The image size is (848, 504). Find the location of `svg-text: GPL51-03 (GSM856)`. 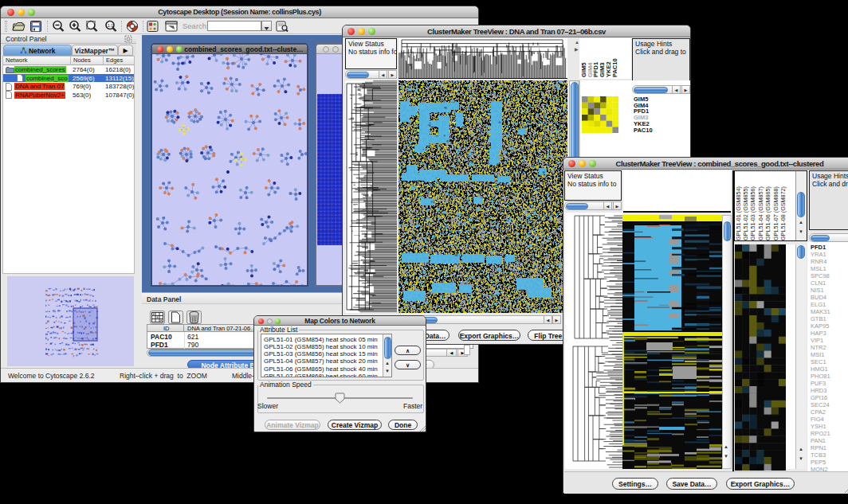

svg-text: GPL51-03 (GSM856) is located at coordinates (752, 213).